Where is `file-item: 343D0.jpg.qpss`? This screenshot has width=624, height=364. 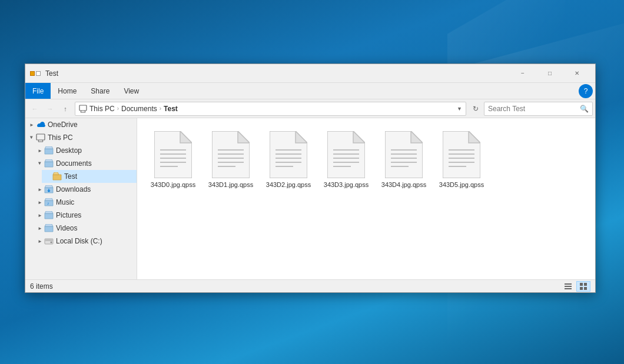
file-item: 343D0.jpg.qpss is located at coordinates (173, 160).